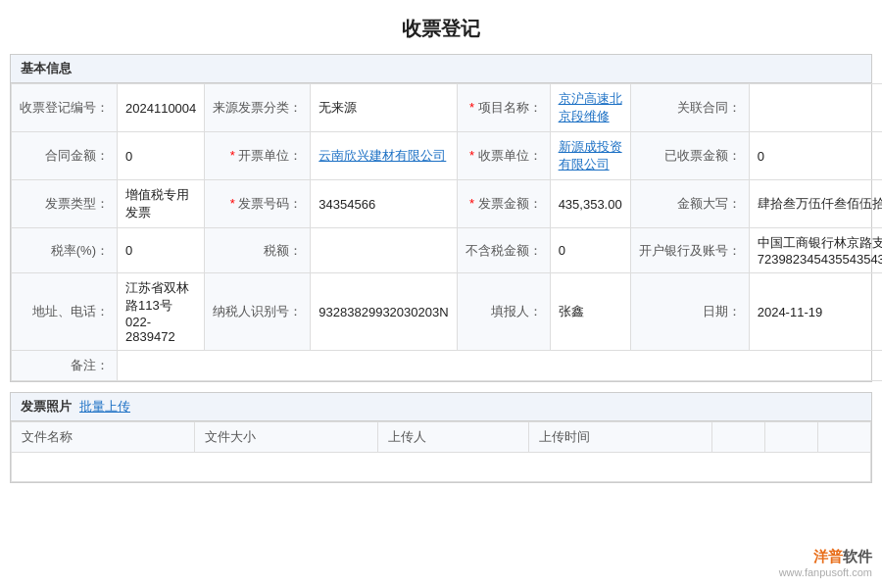 This screenshot has width=882, height=588. I want to click on col-uploader: 上传人, so click(454, 437).